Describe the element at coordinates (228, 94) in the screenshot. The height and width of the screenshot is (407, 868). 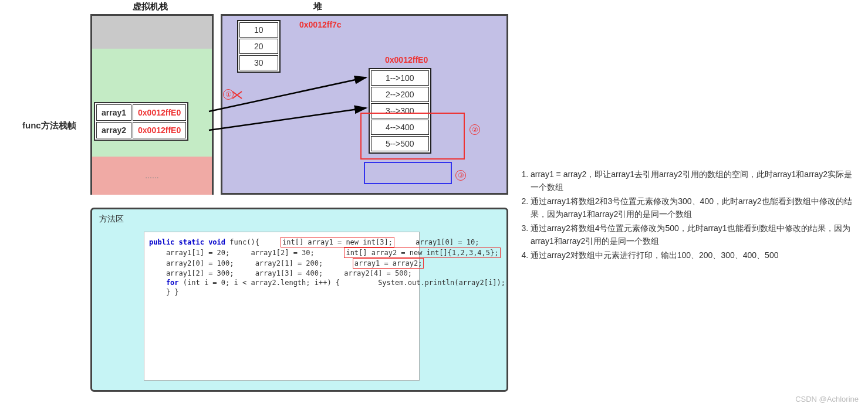
I see `marker-1: ①` at that location.